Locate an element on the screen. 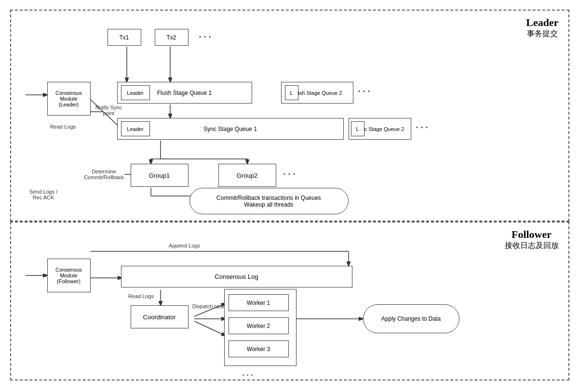 The width and height of the screenshot is (579, 392). consensus-log-box: Consensus Log is located at coordinates (237, 276).